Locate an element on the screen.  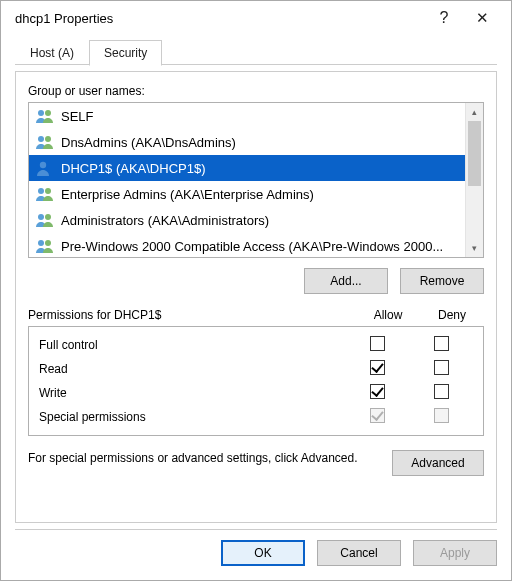
list-item-administrators: Administrators (AKA\Administrators) is located at coordinates (247, 220).